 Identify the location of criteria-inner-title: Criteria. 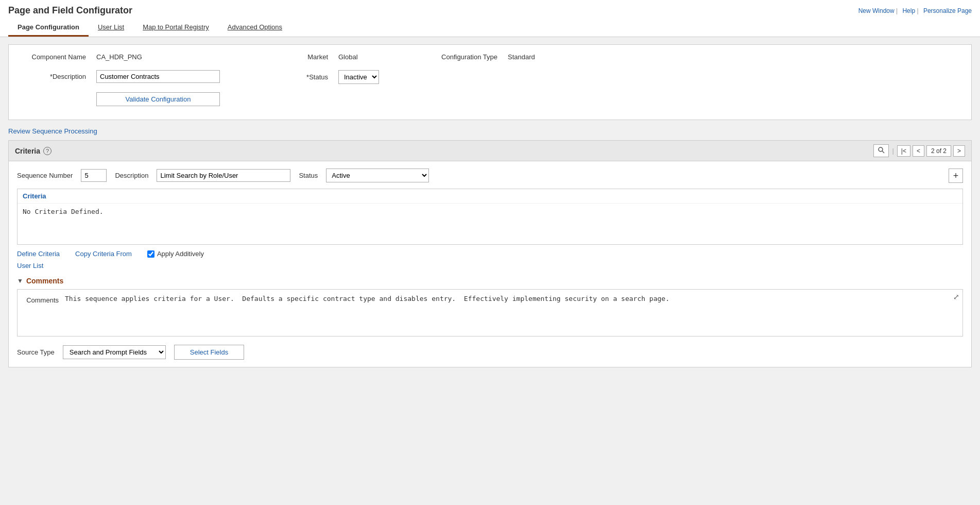
(490, 196).